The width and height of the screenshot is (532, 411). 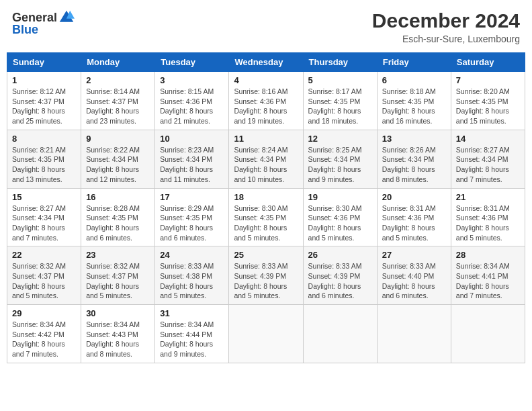 I want to click on day-info: Sunrise: 8:15 AMSunset: 4:36 PMDaylight:…, so click(x=192, y=106).